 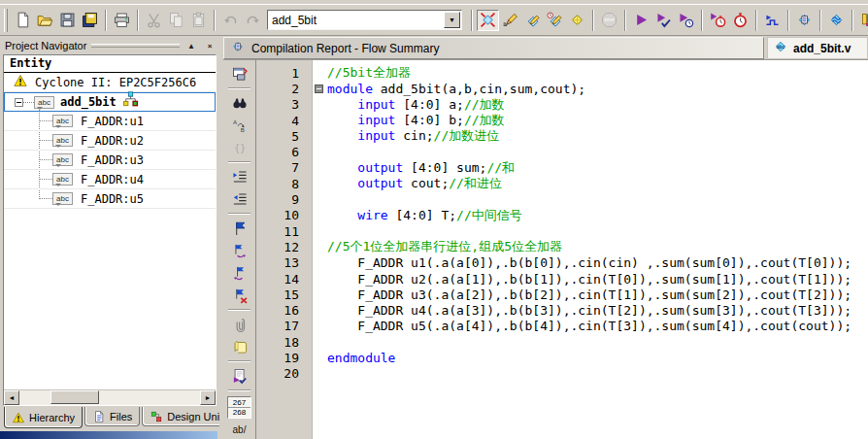 I want to click on assignment-editor-button, so click(x=532, y=20).